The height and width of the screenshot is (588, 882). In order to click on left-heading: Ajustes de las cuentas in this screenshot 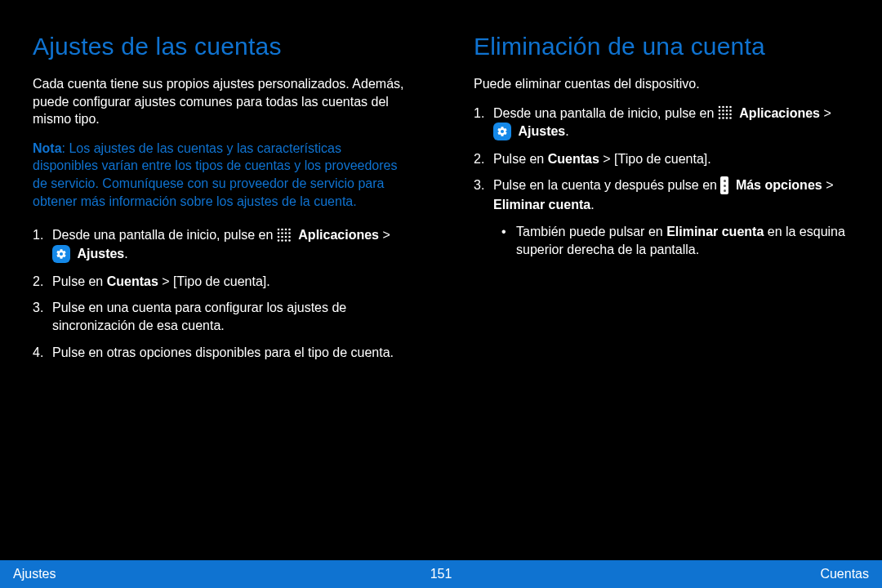, I will do `click(220, 47)`.